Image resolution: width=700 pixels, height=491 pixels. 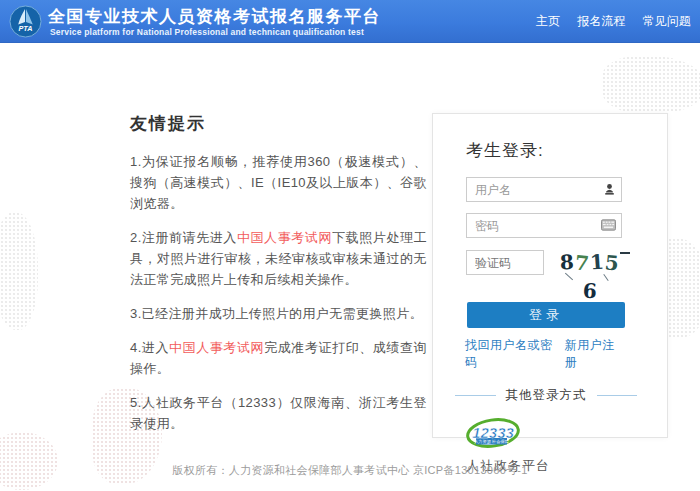 What do you see at coordinates (278, 258) in the screenshot?
I see `tip-item-2: 2.注册前请先进入中国人事考试网下载照片处理工具，对照片进行审核，未经审核或审核…` at bounding box center [278, 258].